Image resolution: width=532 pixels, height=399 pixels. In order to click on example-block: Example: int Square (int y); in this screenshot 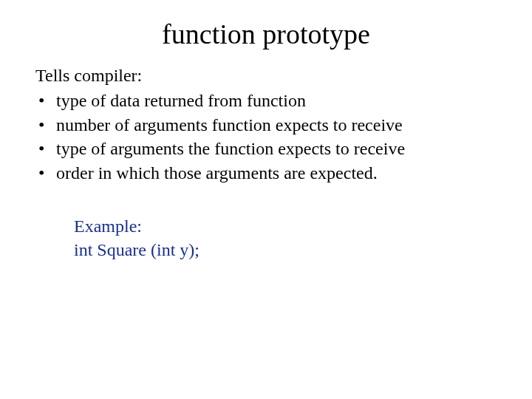, I will do `click(266, 238)`.